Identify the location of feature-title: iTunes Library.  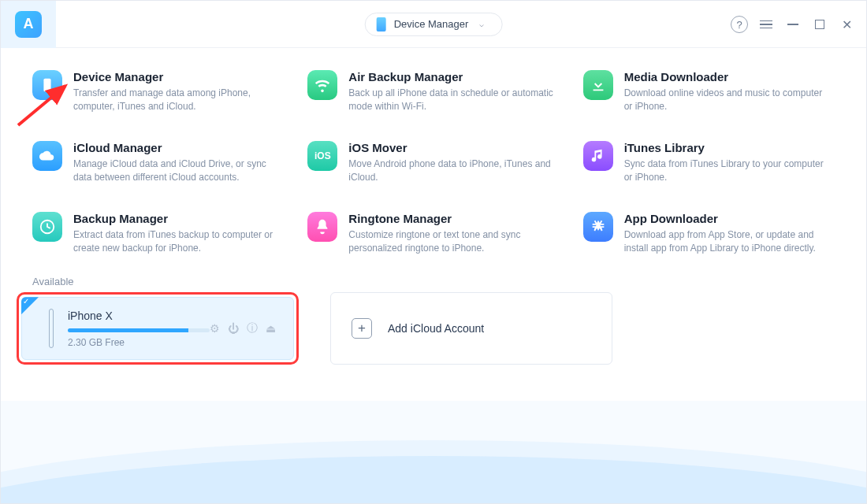
(727, 148).